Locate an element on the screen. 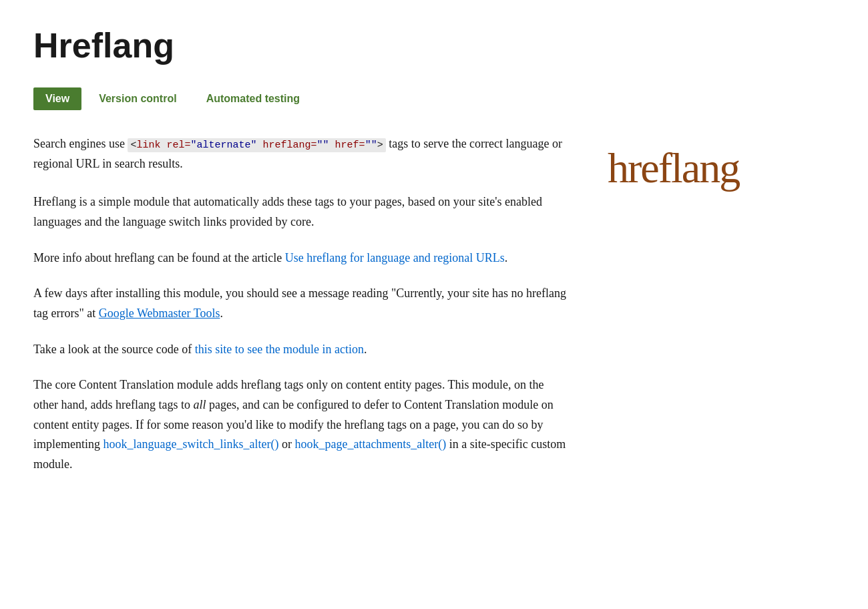  google-webmaster-link: Google Webmaster Tools is located at coordinates (160, 313).